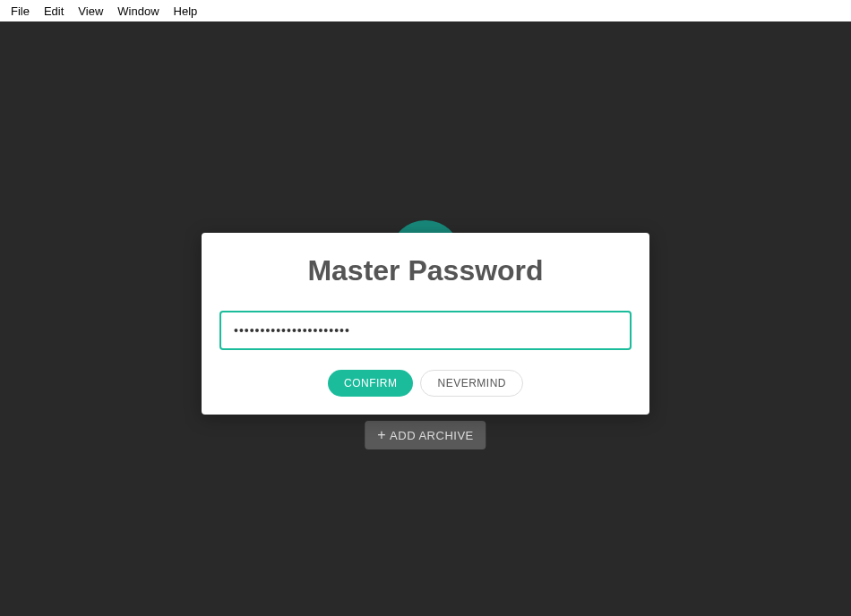 The image size is (851, 616). I want to click on add-archive-button: + ADD ARCHIVE, so click(425, 435).